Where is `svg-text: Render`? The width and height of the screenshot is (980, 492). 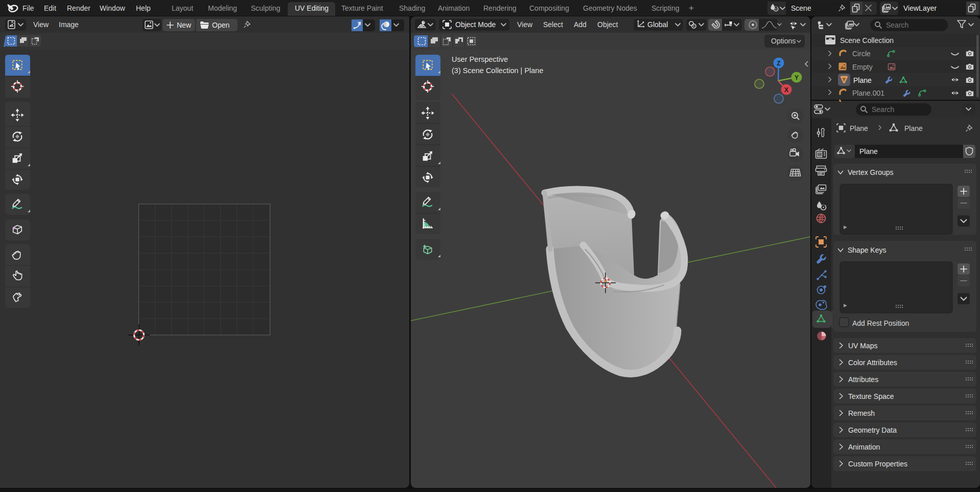 svg-text: Render is located at coordinates (79, 8).